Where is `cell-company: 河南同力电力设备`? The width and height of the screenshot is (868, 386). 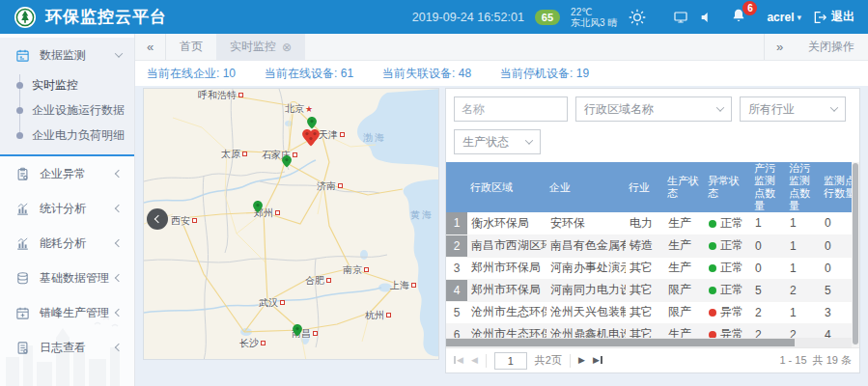 cell-company: 河南同力电力设备 is located at coordinates (586, 290).